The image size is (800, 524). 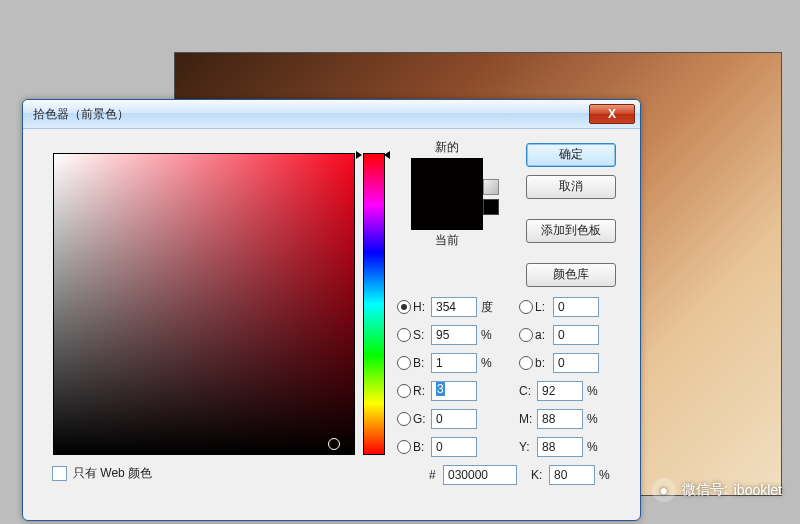 What do you see at coordinates (422, 391) in the screenshot?
I see `label-r: R:` at bounding box center [422, 391].